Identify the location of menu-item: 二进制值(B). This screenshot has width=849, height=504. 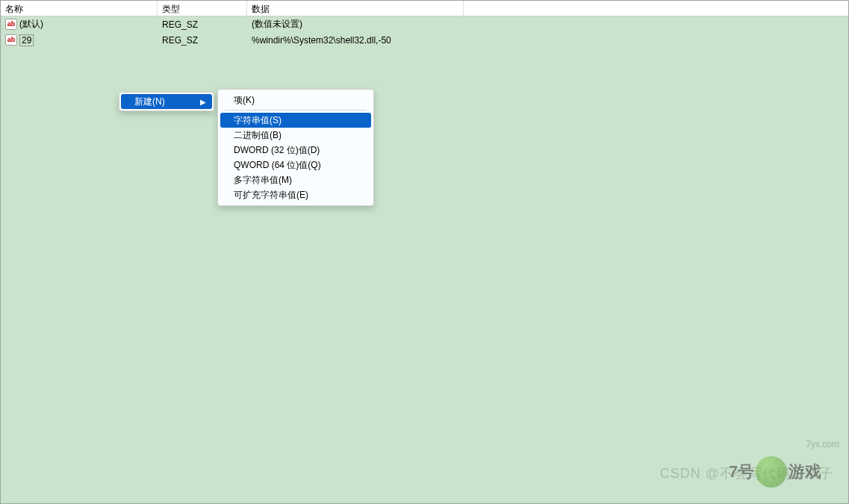
(296, 135).